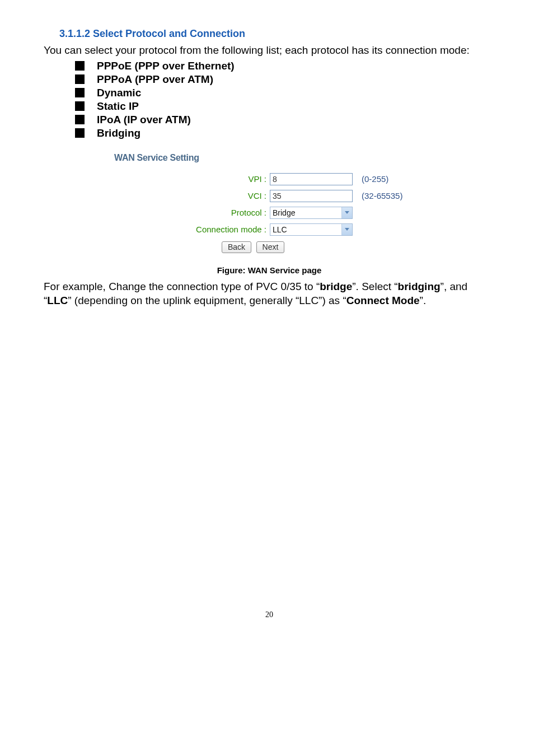 This screenshot has height=756, width=534. I want to click on bullet-label: IPoA (IP over ATM), so click(144, 120).